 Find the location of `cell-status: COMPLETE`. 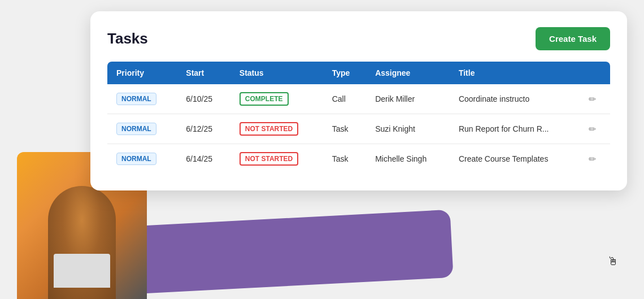

cell-status: COMPLETE is located at coordinates (277, 99).